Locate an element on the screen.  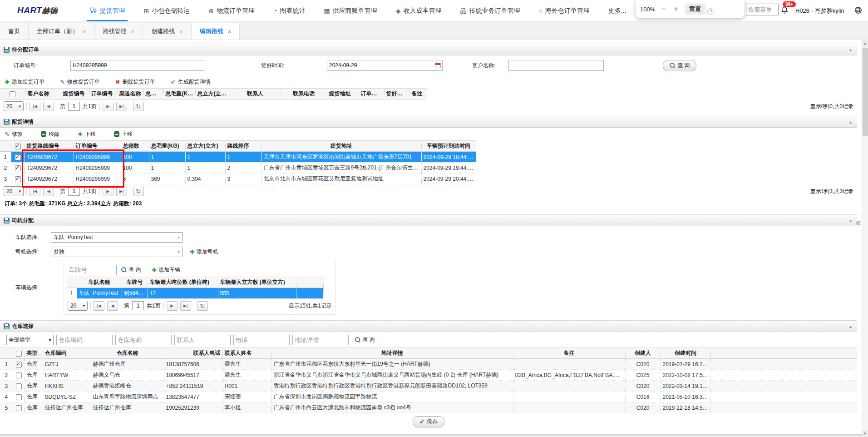
search-menu-input is located at coordinates (762, 10).